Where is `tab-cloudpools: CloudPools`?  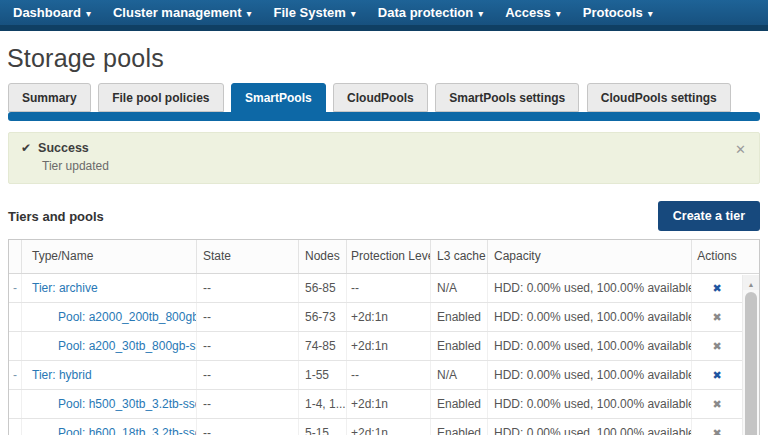
tab-cloudpools: CloudPools is located at coordinates (380, 98).